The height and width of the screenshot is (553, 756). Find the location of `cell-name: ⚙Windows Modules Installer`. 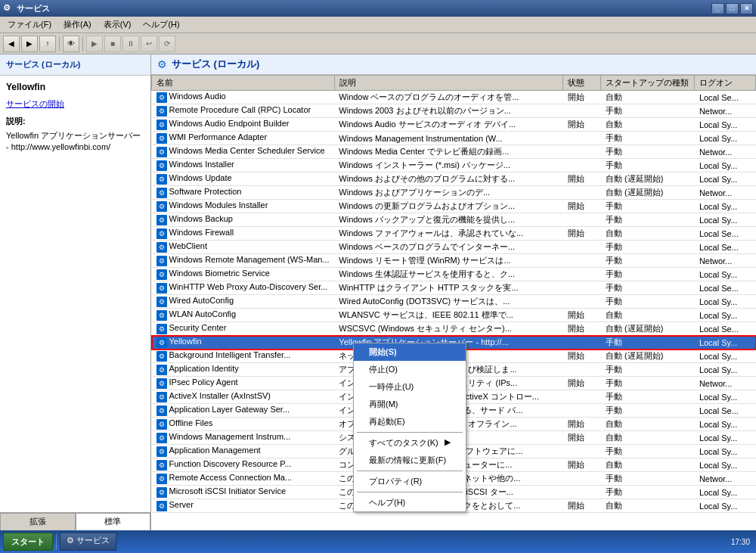

cell-name: ⚙Windows Modules Installer is located at coordinates (243, 207).